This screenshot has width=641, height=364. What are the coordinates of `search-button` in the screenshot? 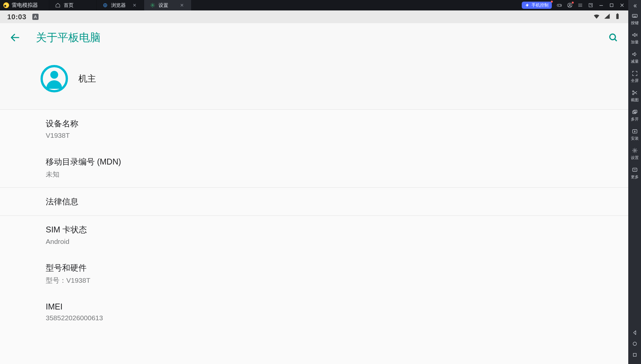 It's located at (613, 38).